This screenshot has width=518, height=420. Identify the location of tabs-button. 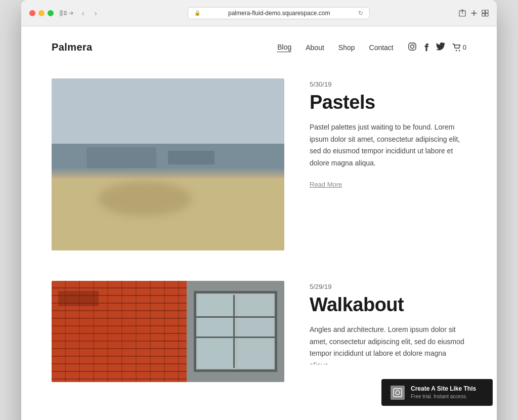
(485, 13).